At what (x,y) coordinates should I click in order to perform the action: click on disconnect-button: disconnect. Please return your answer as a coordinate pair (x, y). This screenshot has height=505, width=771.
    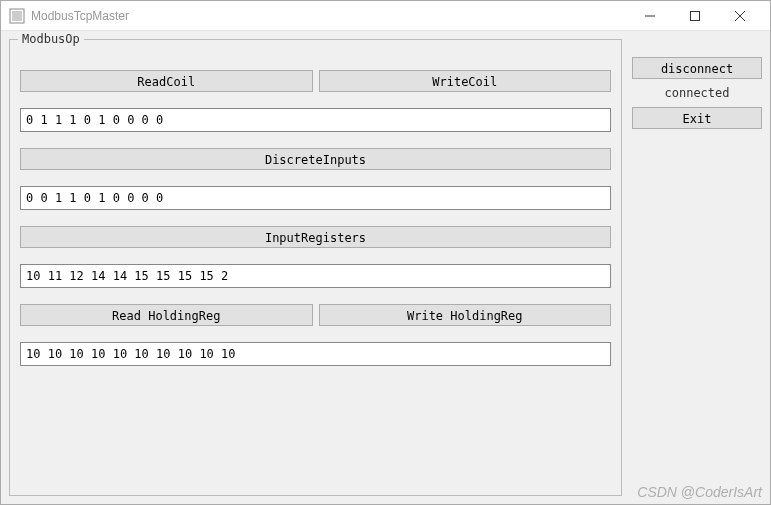
    Looking at the image, I should click on (697, 68).